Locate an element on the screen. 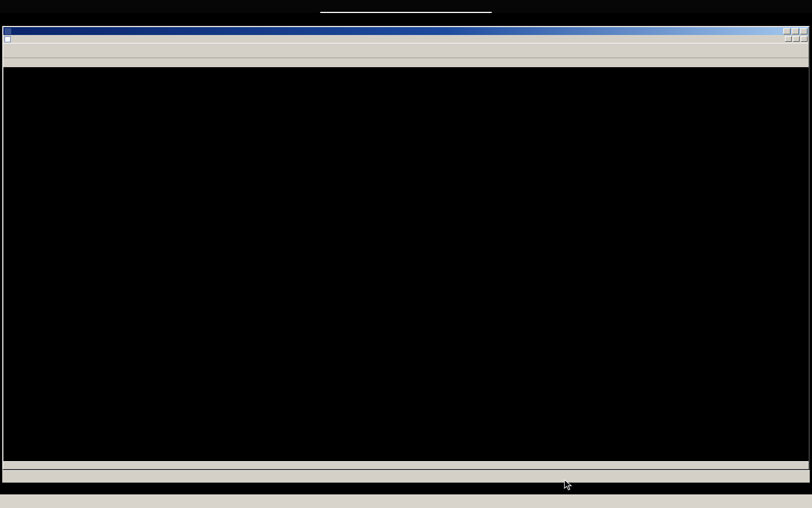 The height and width of the screenshot is (508, 812). ltspice-tabbar is located at coordinates (406, 63).